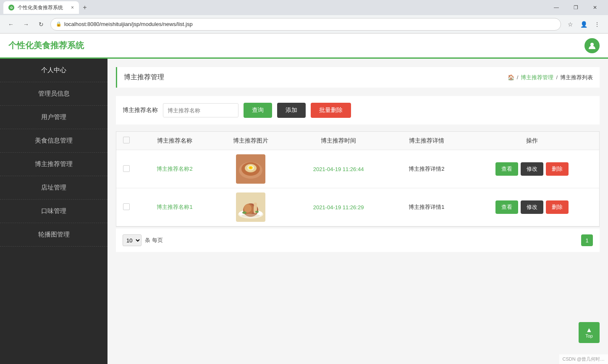 The height and width of the screenshot is (364, 608). Describe the element at coordinates (54, 94) in the screenshot. I see `sidebar-item-admin-info: 管理员信息` at that location.